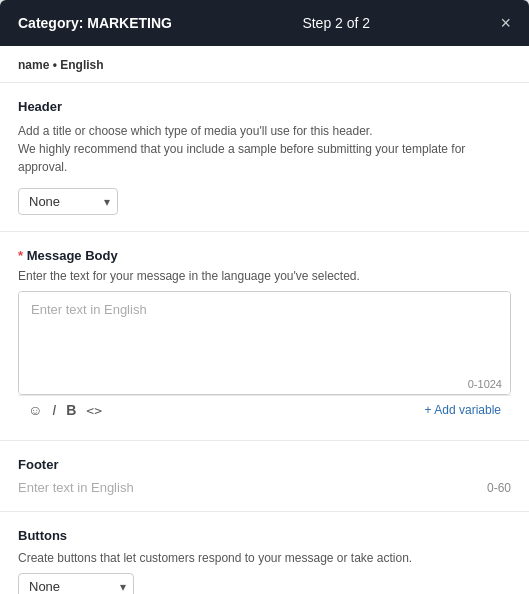  Describe the element at coordinates (264, 332) in the screenshot. I see `message-body-textarea` at that location.